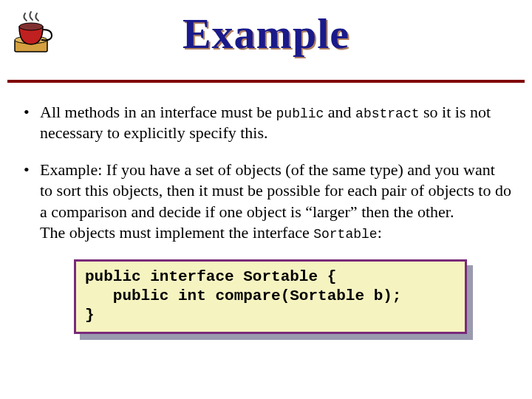 This screenshot has height=399, width=532. What do you see at coordinates (266, 123) in the screenshot?
I see `bullet-item: All methods in an interface must be publ…` at bounding box center [266, 123].